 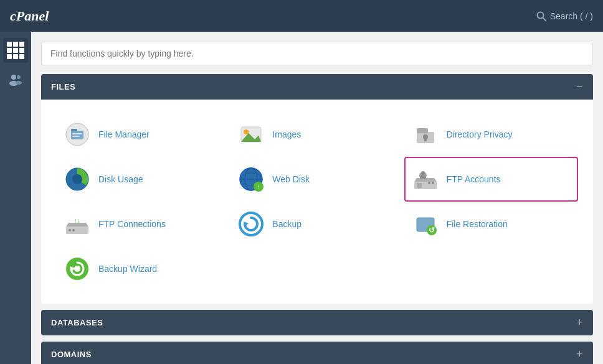 I want to click on web-disk-label: Web Disk, so click(x=291, y=179).